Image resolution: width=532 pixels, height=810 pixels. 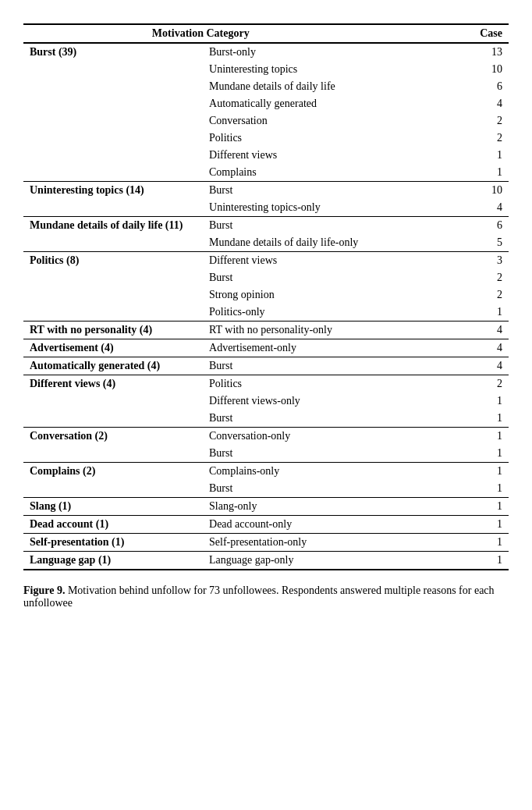 What do you see at coordinates (266, 384) in the screenshot?
I see `table-row: Different views (4)Politics2` at bounding box center [266, 384].